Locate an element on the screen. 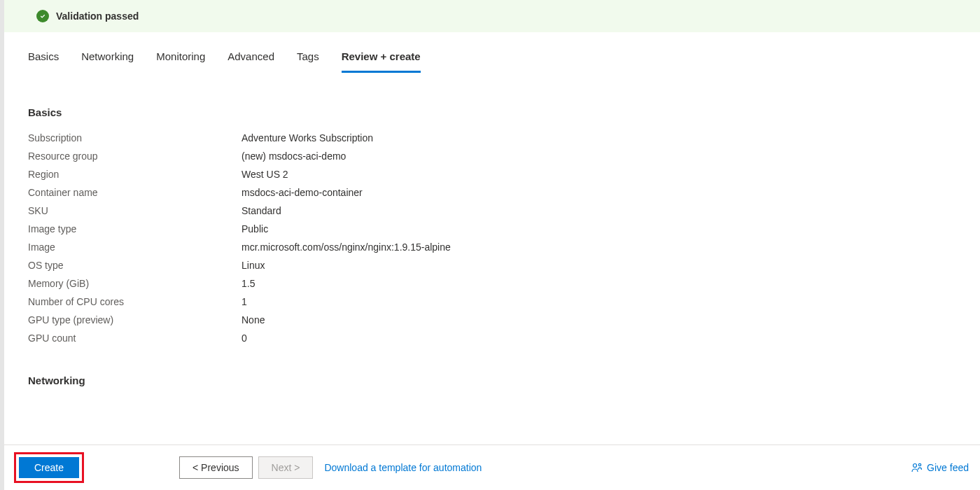 The width and height of the screenshot is (980, 490). next-button: Next > is located at coordinates (286, 468).